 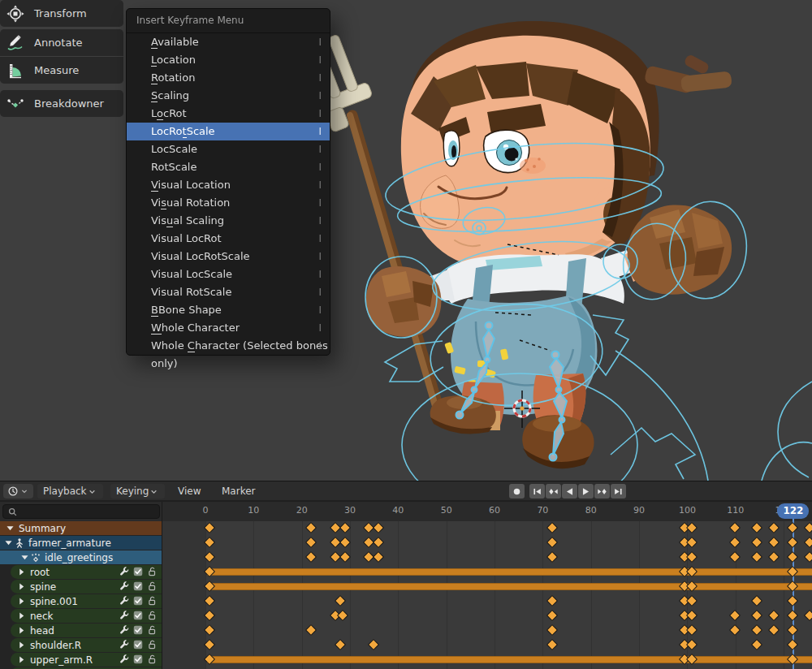 I want to click on channel-row-shoulder-r: shoulder.R, so click(x=86, y=645).